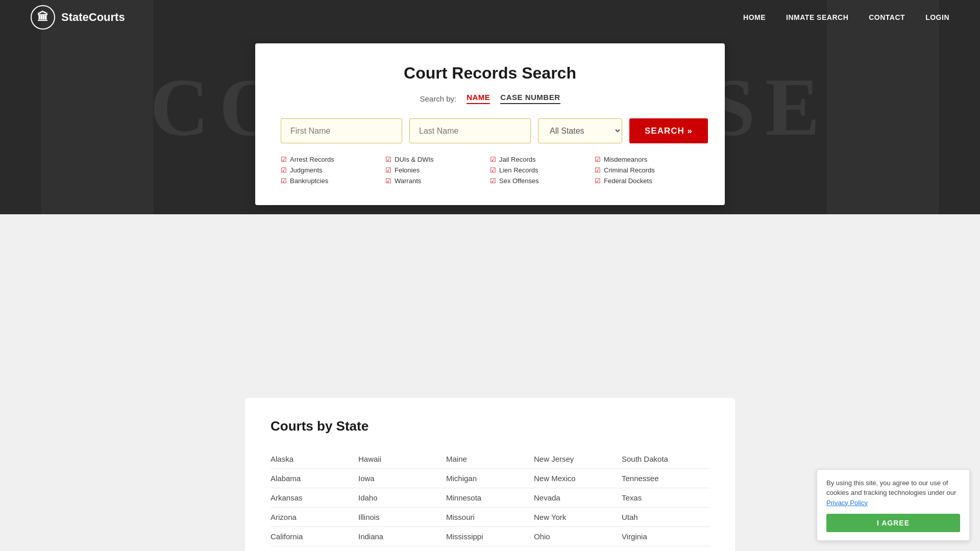 This screenshot has height=551, width=980. What do you see at coordinates (519, 170) in the screenshot?
I see `checkbox-label: Lien Records` at bounding box center [519, 170].